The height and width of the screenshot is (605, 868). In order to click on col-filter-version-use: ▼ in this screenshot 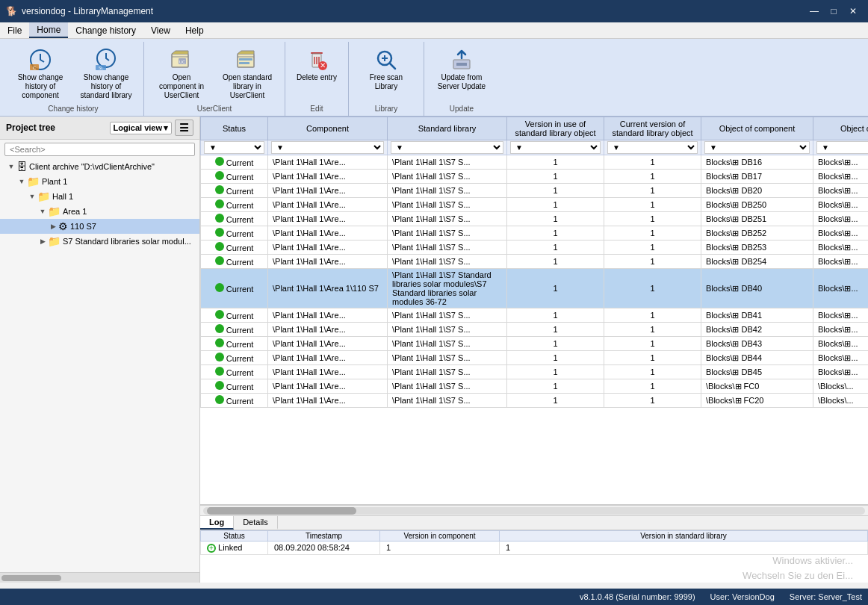, I will do `click(556, 148)`.